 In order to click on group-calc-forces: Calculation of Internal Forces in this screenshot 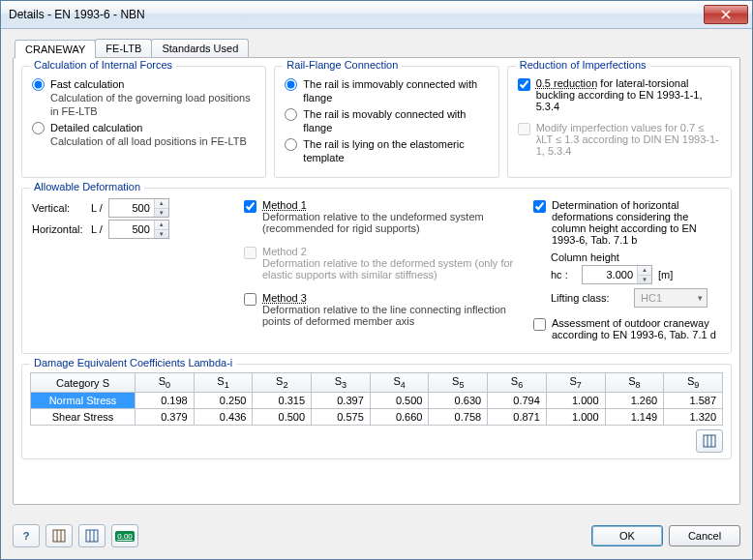, I will do `click(103, 65)`.